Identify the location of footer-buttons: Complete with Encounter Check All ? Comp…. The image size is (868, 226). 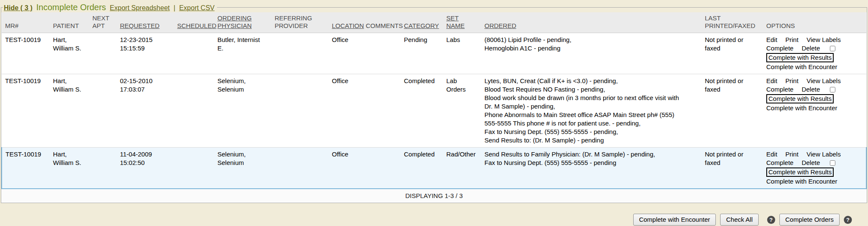
(434, 215).